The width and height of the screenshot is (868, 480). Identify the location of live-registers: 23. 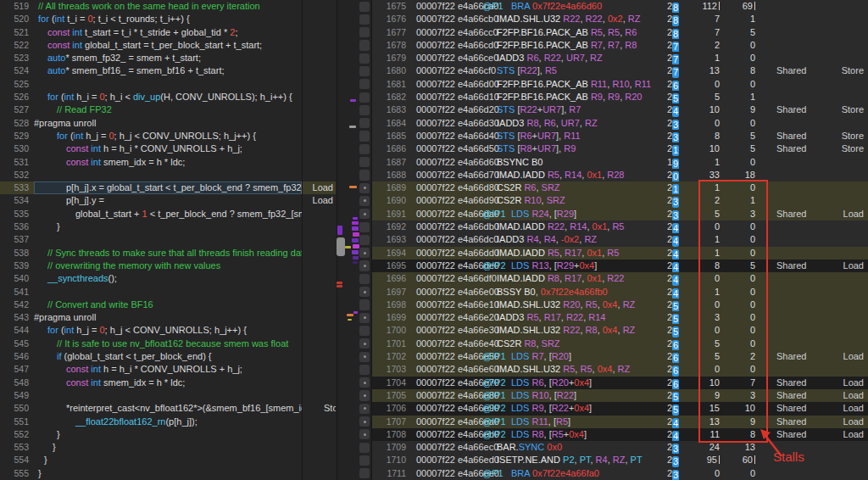
(662, 215).